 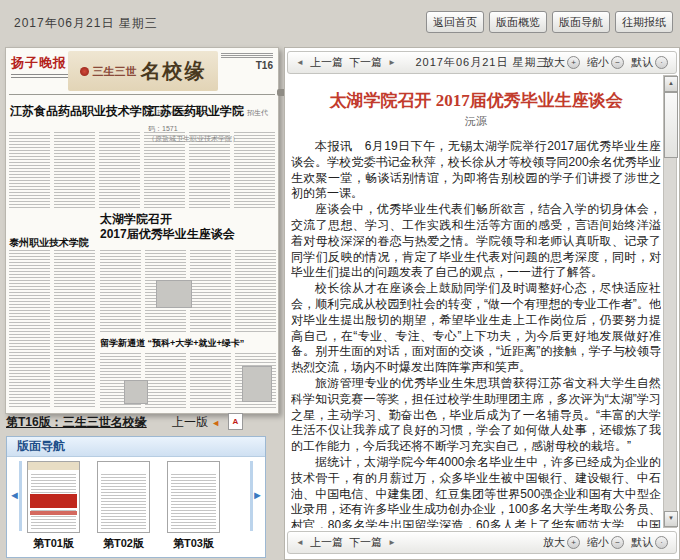 What do you see at coordinates (644, 22) in the screenshot?
I see `past-issues-button: 往期报纸` at bounding box center [644, 22].